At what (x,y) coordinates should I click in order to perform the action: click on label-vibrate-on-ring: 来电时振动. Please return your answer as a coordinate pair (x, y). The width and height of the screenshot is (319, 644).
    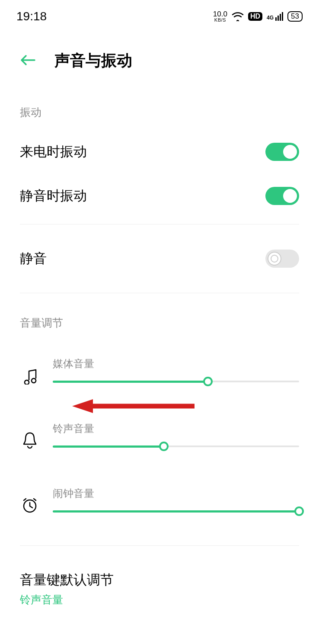
    Looking at the image, I should click on (54, 152).